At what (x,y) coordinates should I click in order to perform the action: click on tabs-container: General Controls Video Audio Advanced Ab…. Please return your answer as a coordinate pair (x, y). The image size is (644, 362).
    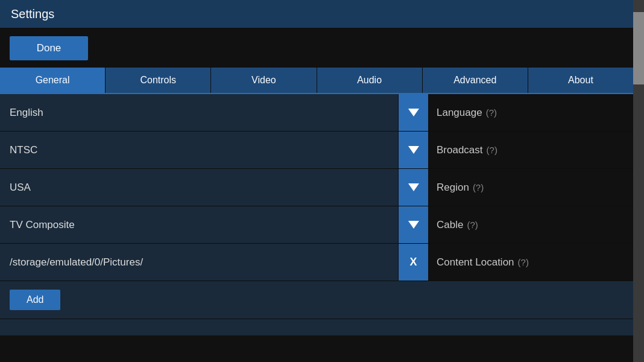
    Looking at the image, I should click on (317, 81).